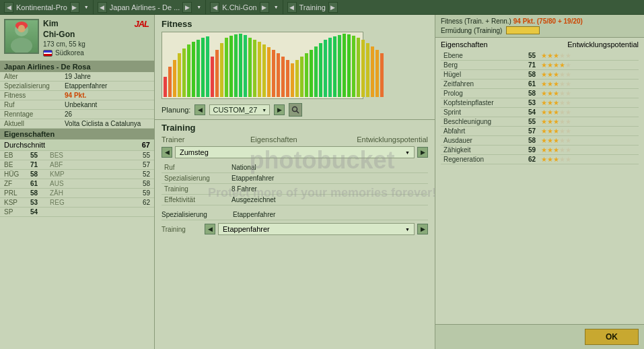  What do you see at coordinates (540, 84) in the screenshot?
I see `eigen-row: Zeitfahren 61 ★★★★★` at bounding box center [540, 84].